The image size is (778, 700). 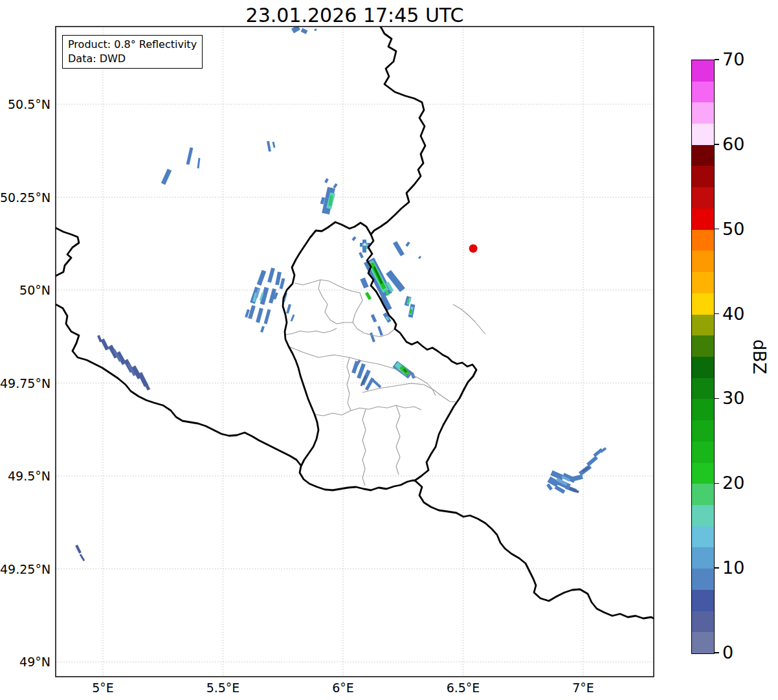 I want to click on colorbar-tick-label: 40, so click(x=733, y=313).